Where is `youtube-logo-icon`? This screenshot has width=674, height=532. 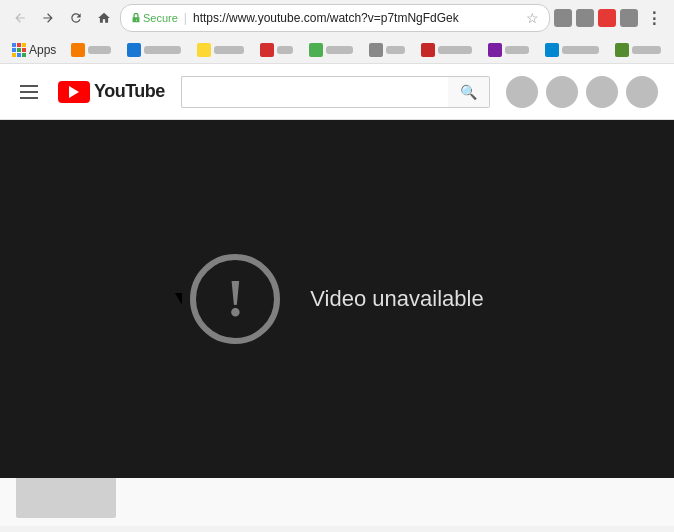
youtube-logo-icon is located at coordinates (74, 92).